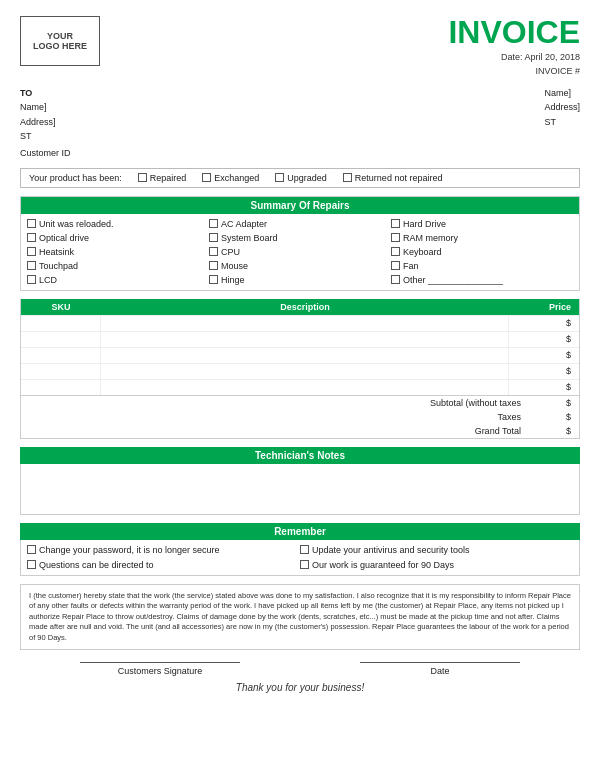 The width and height of the screenshot is (600, 776). Describe the element at coordinates (46, 123) in the screenshot. I see `to-left: TO Name] Address] ST Customer ID` at that location.